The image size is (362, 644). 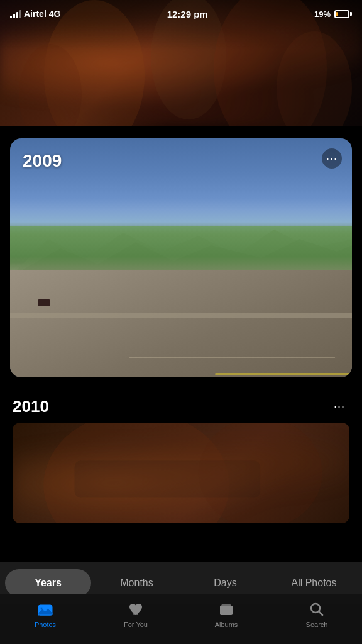 What do you see at coordinates (45, 609) in the screenshot?
I see `photos-icon` at bounding box center [45, 609].